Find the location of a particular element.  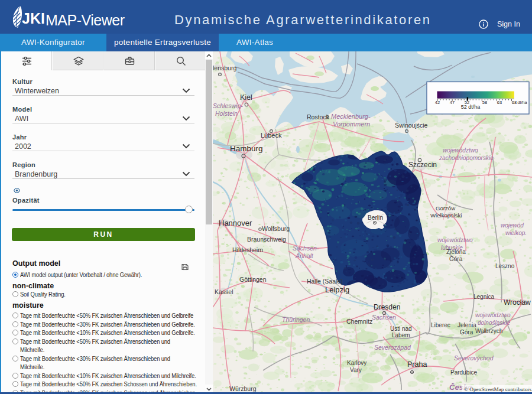

svg-text: Usti nad is located at coordinates (401, 328).